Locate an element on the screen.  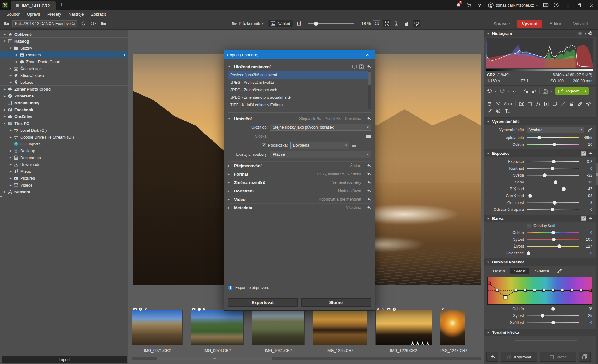
save-to-dropdown: Stejné složky jako původní obrázek ▼ is located at coordinates (320, 127).